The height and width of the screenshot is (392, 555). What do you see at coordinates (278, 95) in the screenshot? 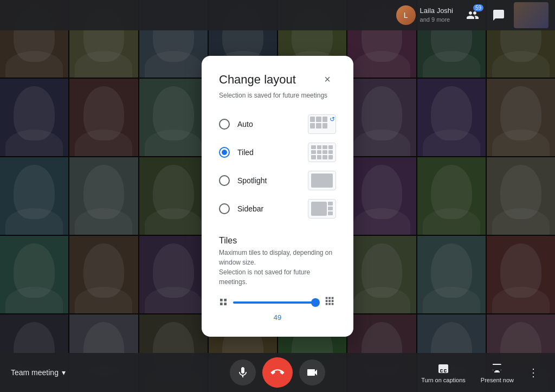
I see `dialog-subtitle: Selection is saved for future meetings` at bounding box center [278, 95].